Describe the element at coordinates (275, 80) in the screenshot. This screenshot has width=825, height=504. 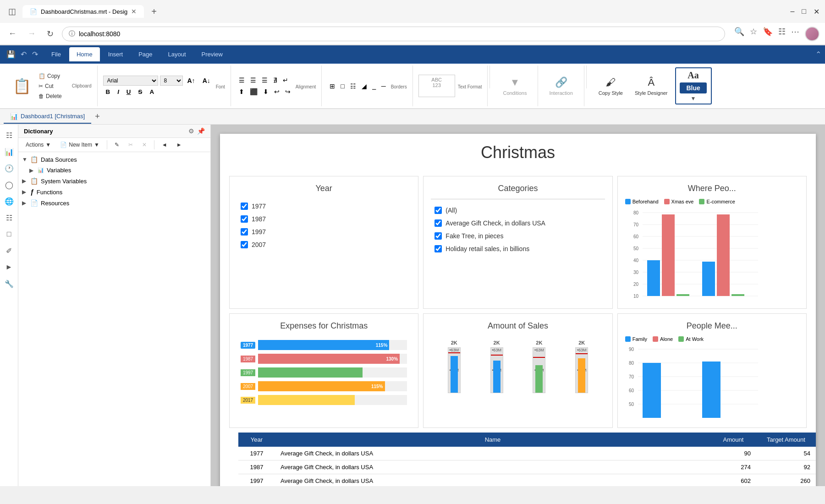
I see `justify-btn: ∄` at that location.